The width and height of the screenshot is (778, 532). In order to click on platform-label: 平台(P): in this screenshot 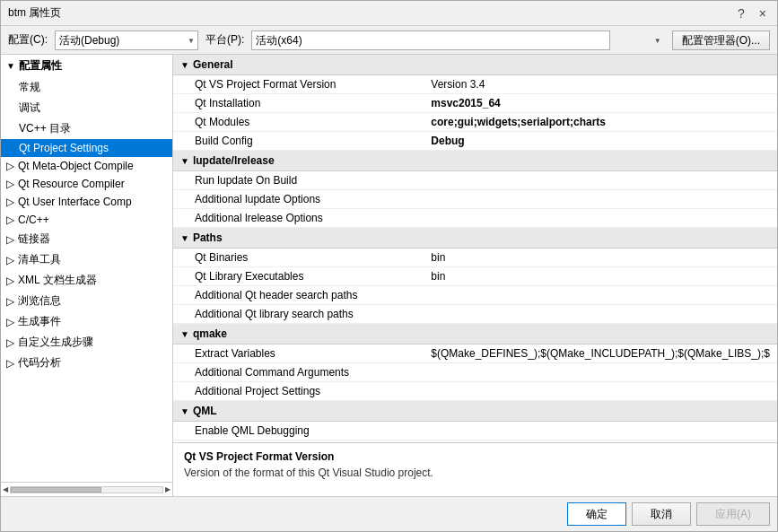, I will do `click(224, 39)`.